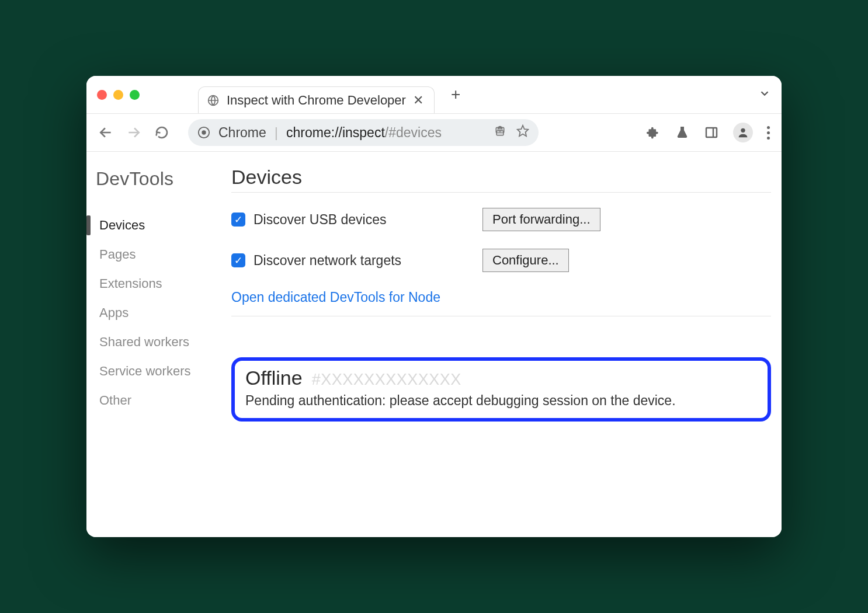 This screenshot has width=868, height=613. Describe the element at coordinates (162, 133) in the screenshot. I see `reload-button` at that location.